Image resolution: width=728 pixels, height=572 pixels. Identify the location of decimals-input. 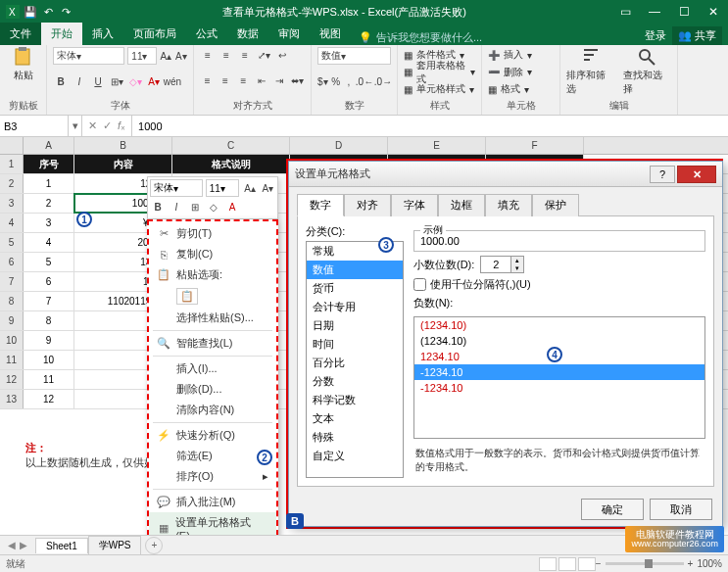
(496, 264).